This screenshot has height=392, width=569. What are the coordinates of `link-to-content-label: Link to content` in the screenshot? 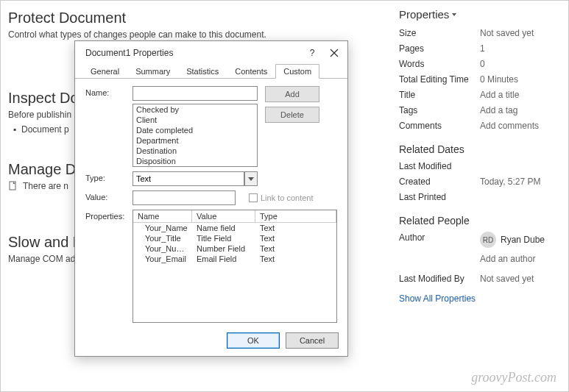 It's located at (287, 198).